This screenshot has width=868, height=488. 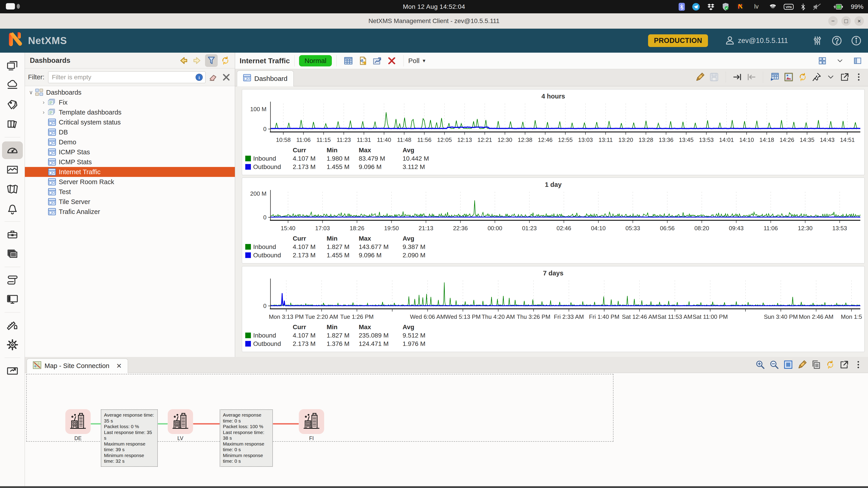 I want to click on nav-logs-icon, so click(x=12, y=124).